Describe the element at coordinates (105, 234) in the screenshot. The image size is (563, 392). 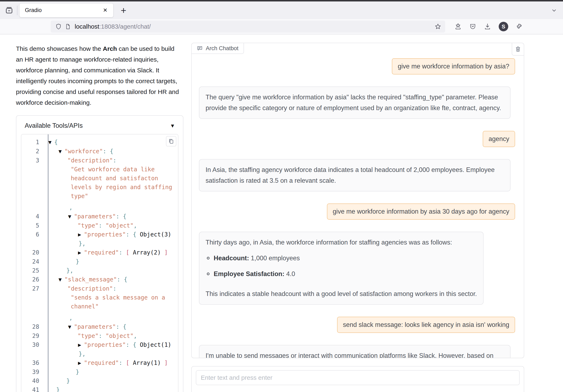
I see `code-token: "properties"` at that location.